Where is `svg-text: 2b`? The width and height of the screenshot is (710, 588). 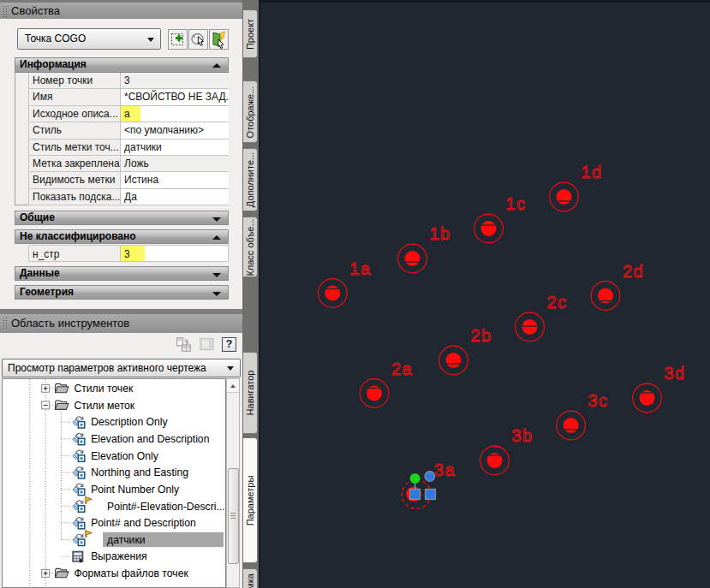 svg-text: 2b is located at coordinates (481, 336).